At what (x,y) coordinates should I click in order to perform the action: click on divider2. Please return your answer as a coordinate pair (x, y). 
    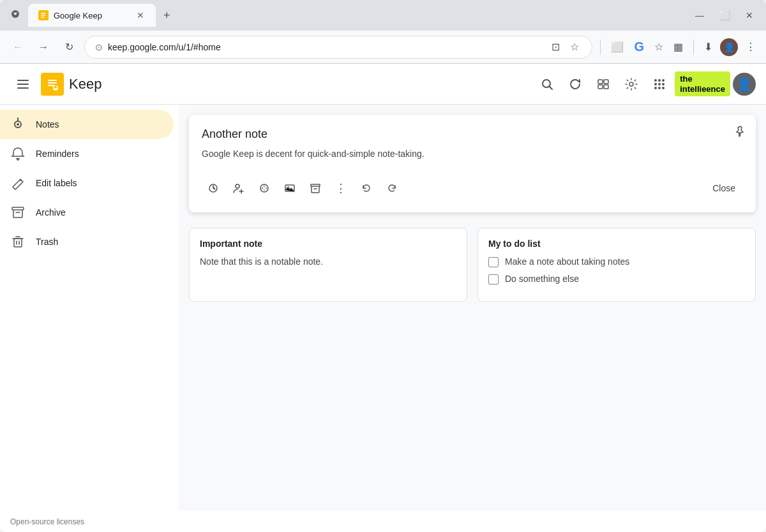
    Looking at the image, I should click on (693, 47).